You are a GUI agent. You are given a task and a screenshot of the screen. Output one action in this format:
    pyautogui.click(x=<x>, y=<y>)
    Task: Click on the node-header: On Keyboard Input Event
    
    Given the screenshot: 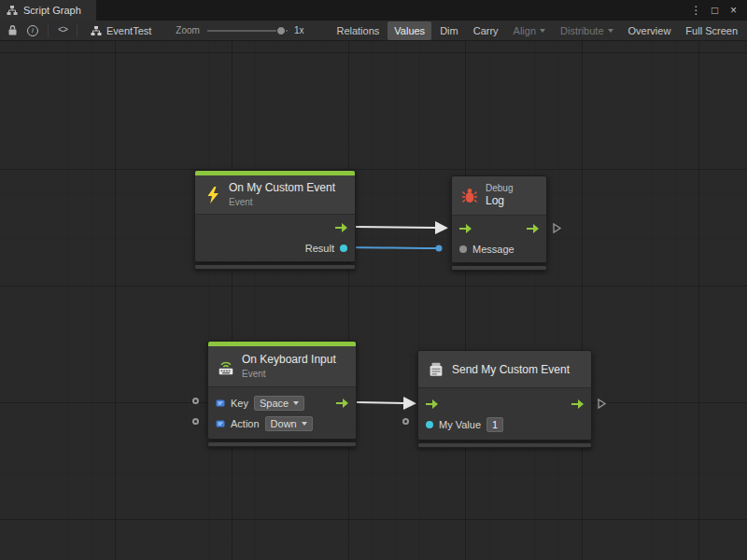 What is the action you would take?
    pyautogui.click(x=282, y=367)
    